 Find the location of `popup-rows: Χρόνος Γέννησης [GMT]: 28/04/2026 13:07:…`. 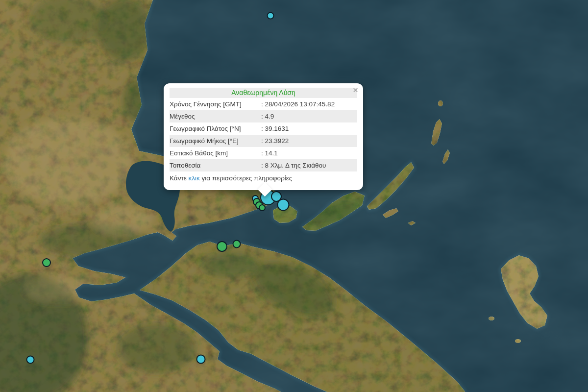

popup-rows: Χρόνος Γέννησης [GMT]: 28/04/2026 13:07:… is located at coordinates (264, 135).